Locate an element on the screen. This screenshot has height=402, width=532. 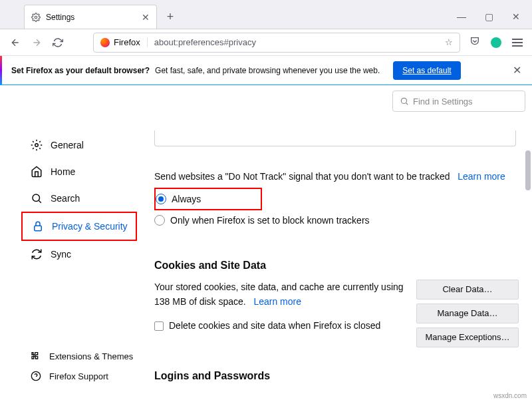
checkbox-icon is located at coordinates (159, 326).